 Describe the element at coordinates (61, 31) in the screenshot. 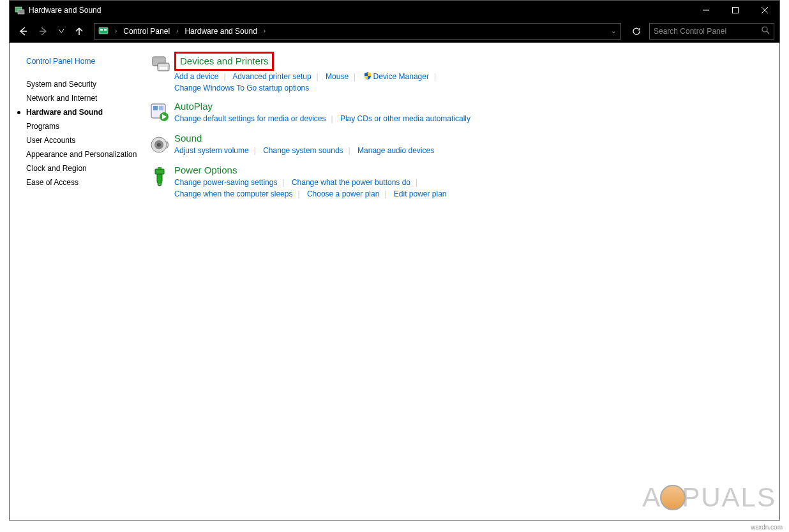

I see `recent-dropdown` at that location.